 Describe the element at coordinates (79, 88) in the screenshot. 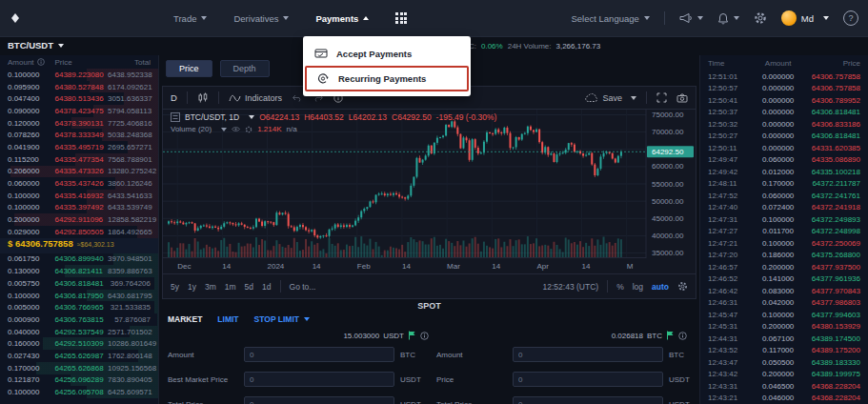

I see `ask-row: 0.09590064380.5278486174.092621` at that location.